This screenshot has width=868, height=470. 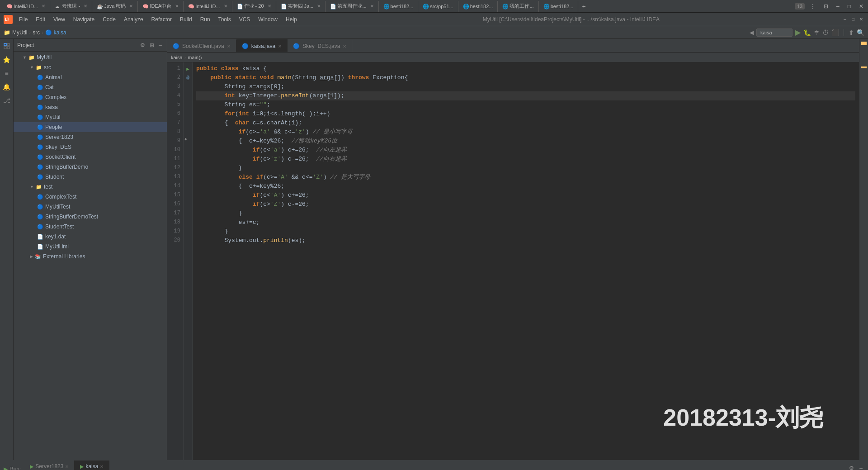 I want to click on toolbar-breadcrumb-src: src, so click(x=36, y=33).